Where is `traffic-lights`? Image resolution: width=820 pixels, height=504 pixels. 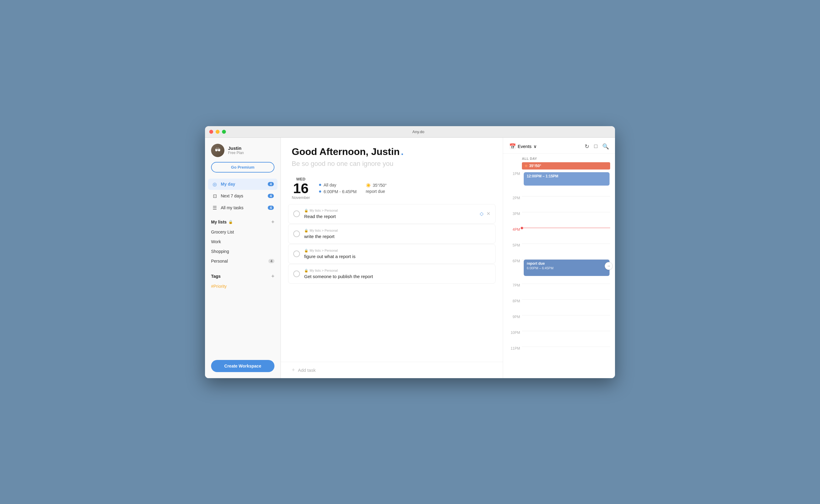
traffic-lights is located at coordinates (218, 132).